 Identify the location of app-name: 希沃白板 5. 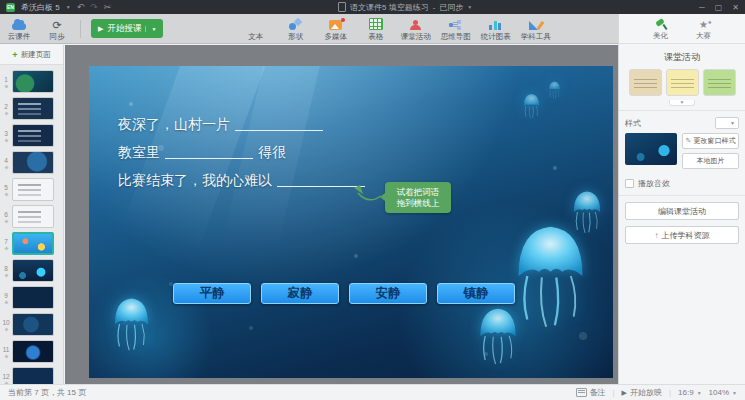
(40, 8).